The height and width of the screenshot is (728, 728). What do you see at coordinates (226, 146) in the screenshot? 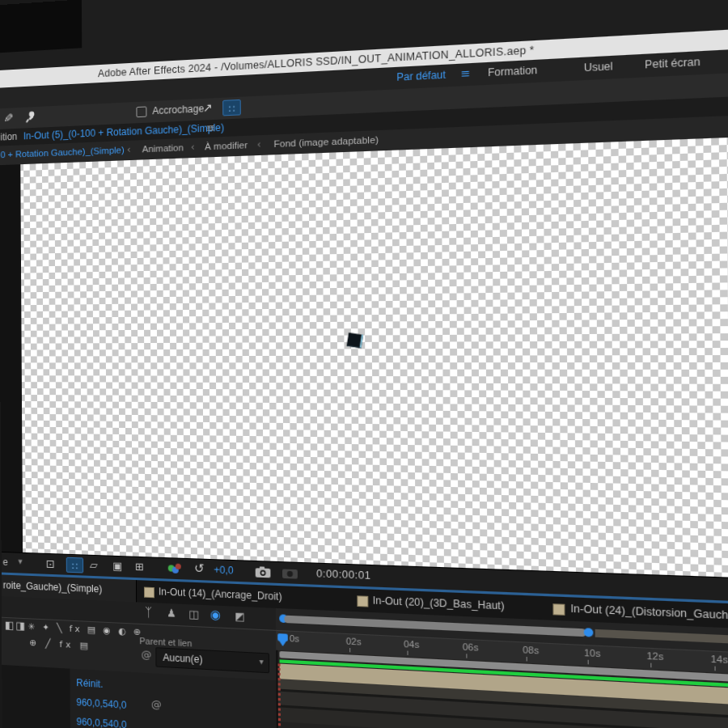
I see `breadcrumb-a-modifier: À modifier` at bounding box center [226, 146].